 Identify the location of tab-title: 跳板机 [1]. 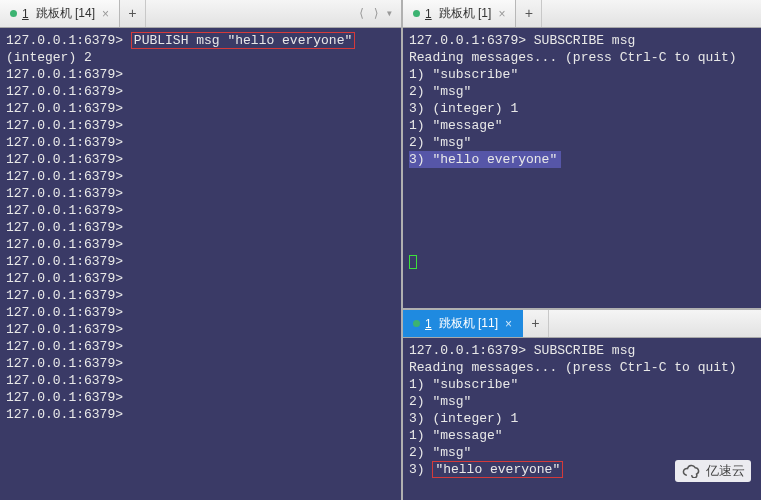
(466, 14).